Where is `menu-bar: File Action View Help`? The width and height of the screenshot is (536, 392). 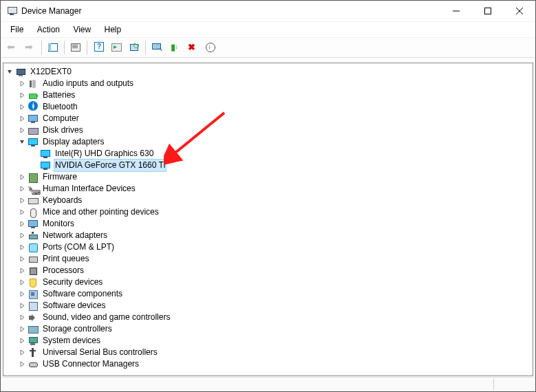 menu-bar: File Action View Help is located at coordinates (268, 30).